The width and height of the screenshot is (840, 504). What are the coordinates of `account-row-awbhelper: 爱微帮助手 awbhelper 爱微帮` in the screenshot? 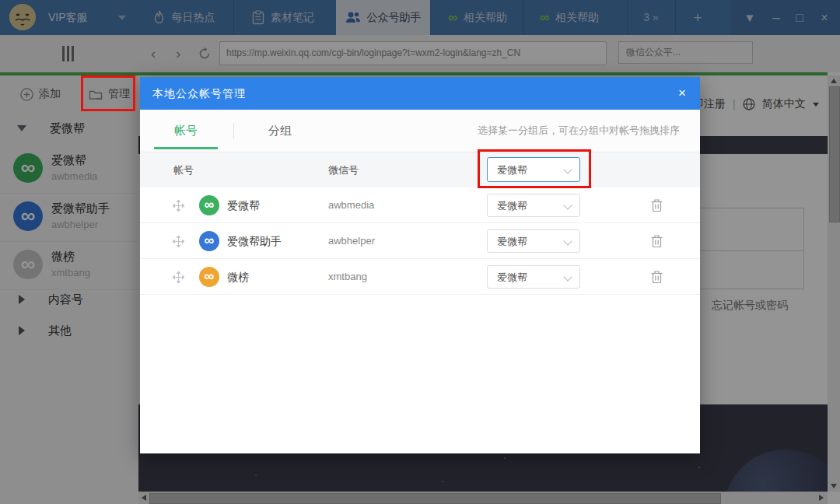 It's located at (420, 241).